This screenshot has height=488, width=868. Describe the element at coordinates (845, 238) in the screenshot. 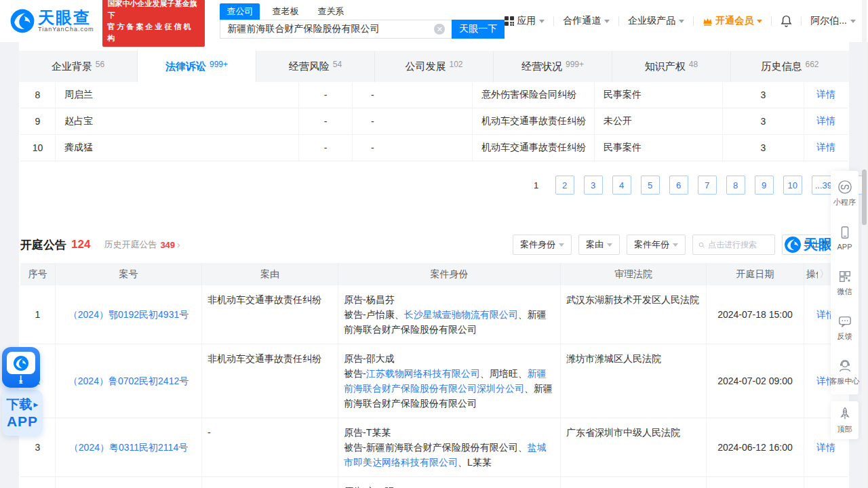

I see `app-button: APP` at that location.